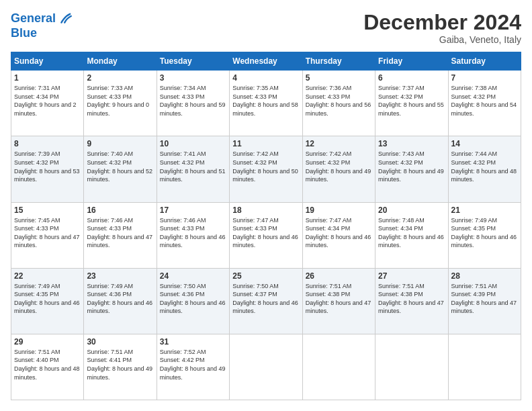 Image resolution: width=532 pixels, height=411 pixels. I want to click on table-row: 19 Sunrise: 7:47 AM Sunset: 4:34 PM Dayl…, so click(339, 235).